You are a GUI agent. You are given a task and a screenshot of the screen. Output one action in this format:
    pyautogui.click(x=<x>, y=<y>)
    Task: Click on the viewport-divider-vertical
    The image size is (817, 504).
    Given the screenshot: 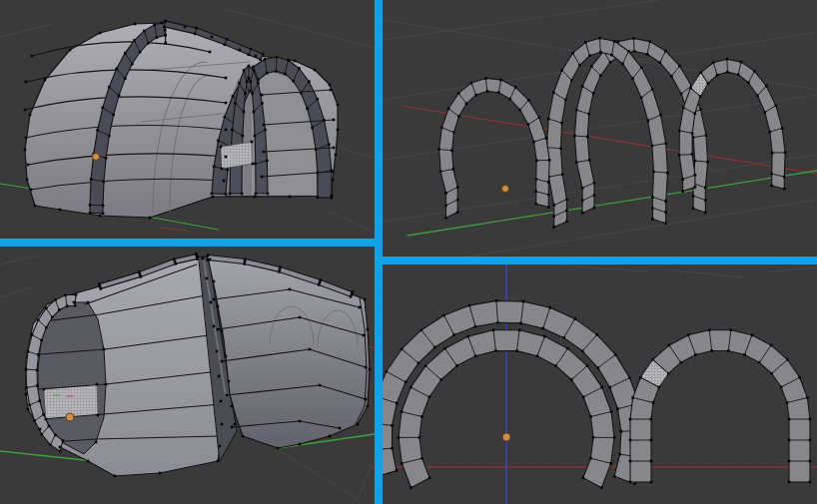 What is the action you would take?
    pyautogui.click(x=379, y=252)
    